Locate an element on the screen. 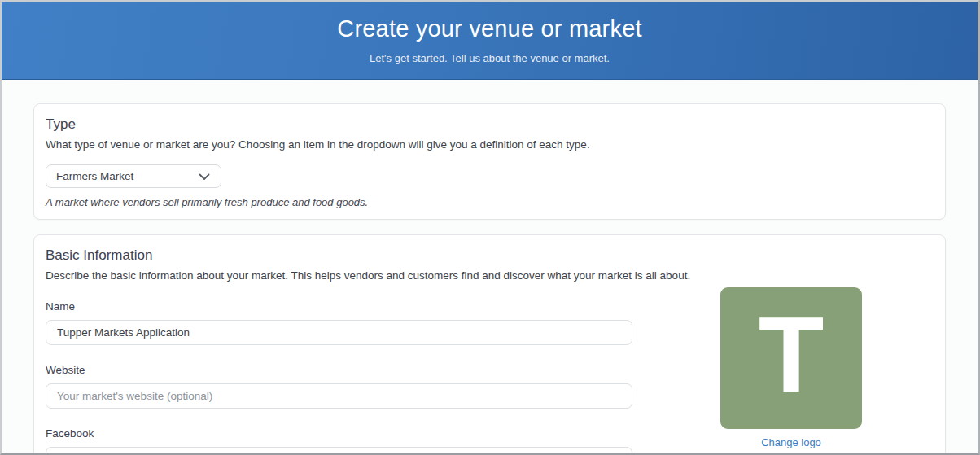  website-field-group: Website is located at coordinates (339, 386).